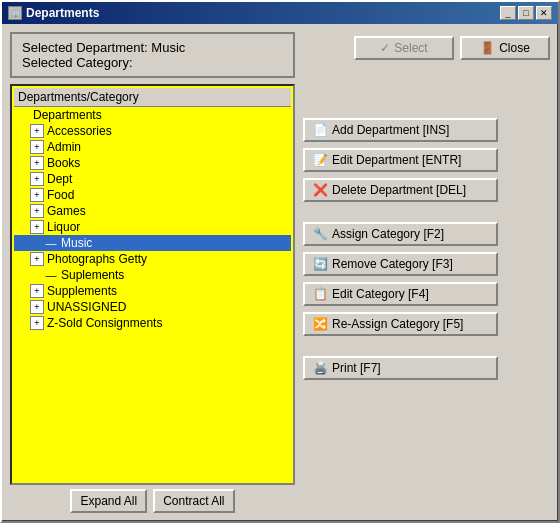 The height and width of the screenshot is (523, 560). Describe the element at coordinates (80, 131) in the screenshot. I see `item-label: Accessories` at that location.